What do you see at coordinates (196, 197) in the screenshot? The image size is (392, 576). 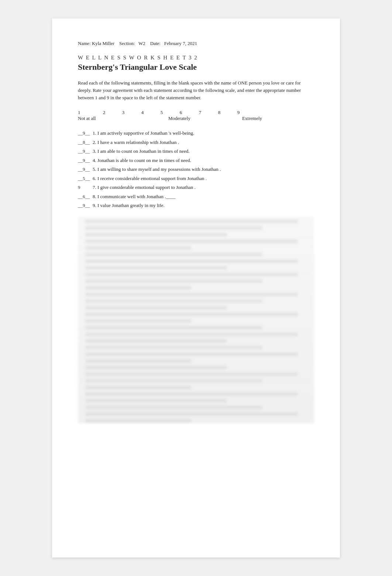 I see `statement-item: __6__8. I communicate well with Jonathan…` at bounding box center [196, 197].